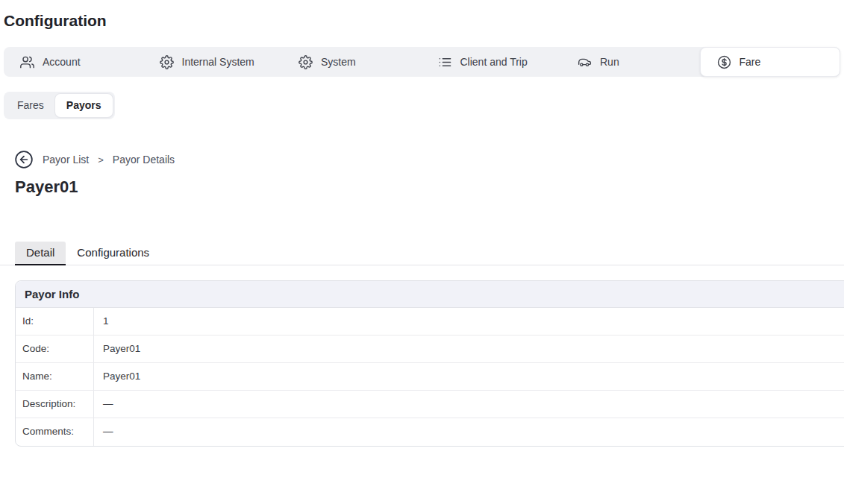 This screenshot has height=504, width=844. Describe the element at coordinates (55, 349) in the screenshot. I see `info-label: Code:` at that location.